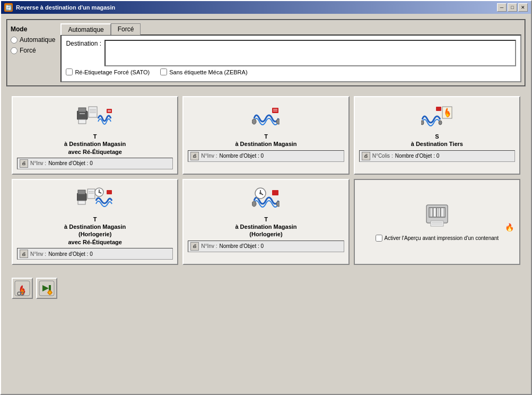 This screenshot has width=532, height=395. What do you see at coordinates (84, 44) in the screenshot?
I see `destination-label: Destination :` at bounding box center [84, 44].